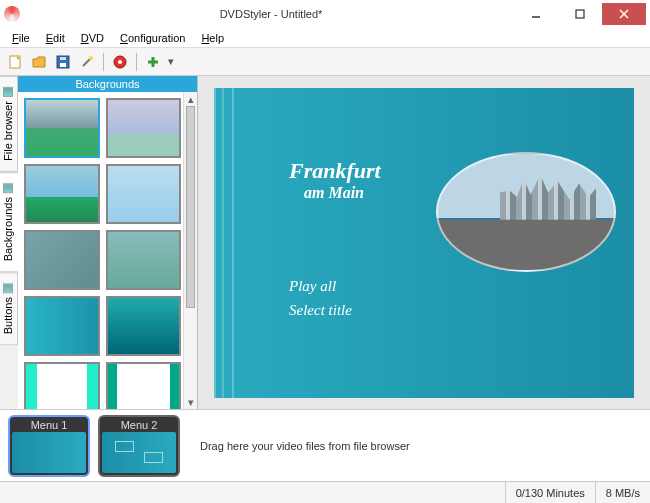 This screenshot has width=650, height=503. Describe the element at coordinates (49, 452) in the screenshot. I see `menu1-preview-icon` at that location.